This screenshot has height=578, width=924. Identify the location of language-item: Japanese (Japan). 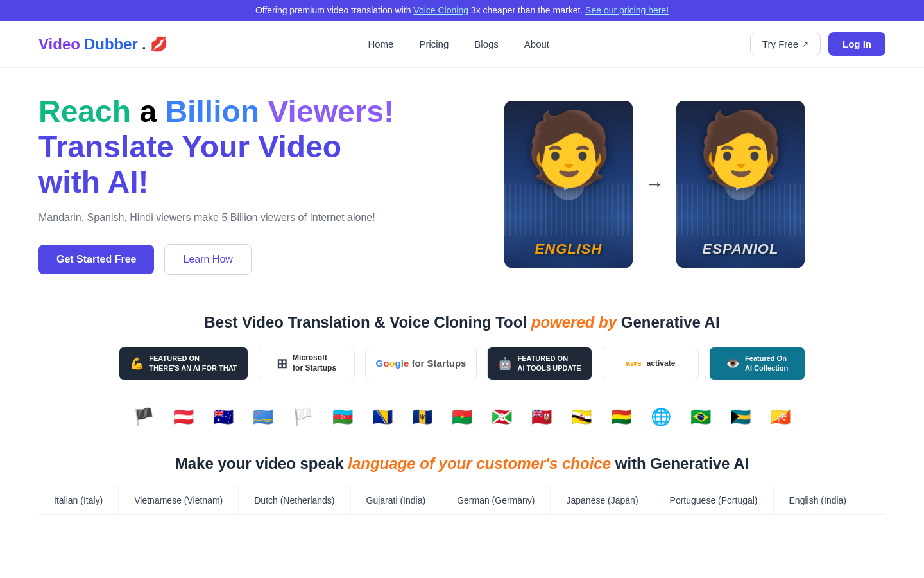
(602, 500).